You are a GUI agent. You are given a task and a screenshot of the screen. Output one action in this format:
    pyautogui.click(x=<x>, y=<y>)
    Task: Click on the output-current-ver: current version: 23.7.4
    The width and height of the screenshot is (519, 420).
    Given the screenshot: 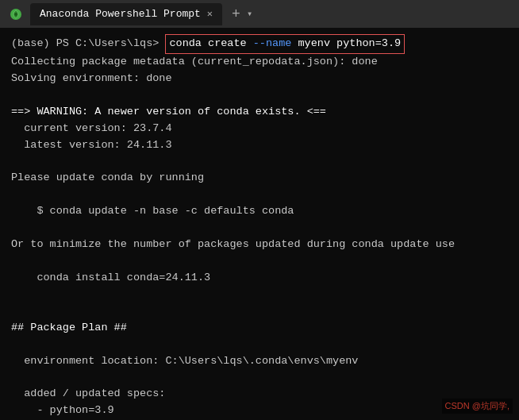 What is the action you would take?
    pyautogui.click(x=260, y=129)
    